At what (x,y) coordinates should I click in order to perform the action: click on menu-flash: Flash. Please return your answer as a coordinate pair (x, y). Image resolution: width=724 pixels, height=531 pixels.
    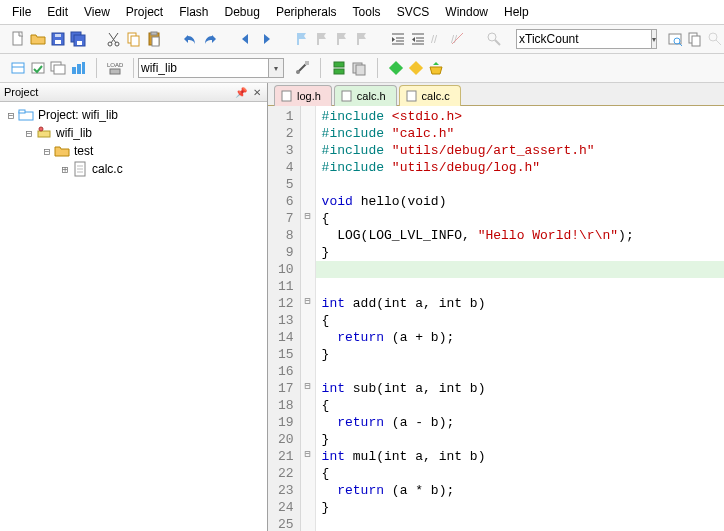
    Looking at the image, I should click on (194, 12).